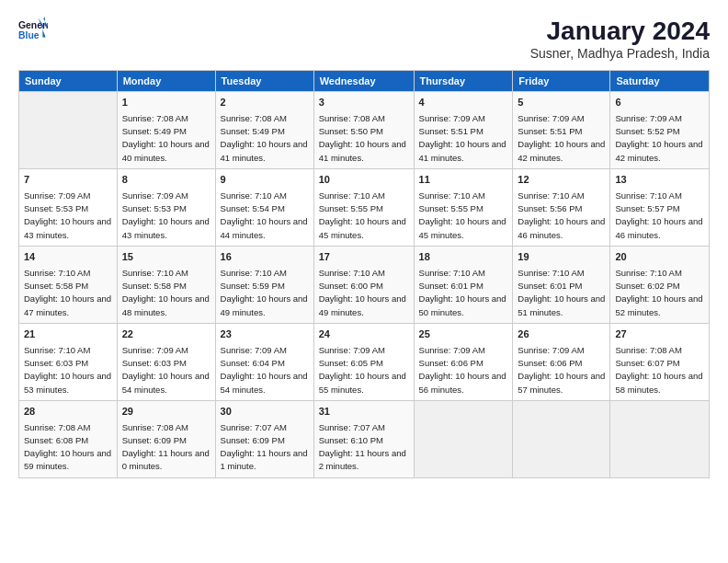 The width and height of the screenshot is (728, 563). I want to click on day-cell: 1Sunrise: 7:08 AM Sunset: 5:49 PM Daylig…, so click(165, 131).